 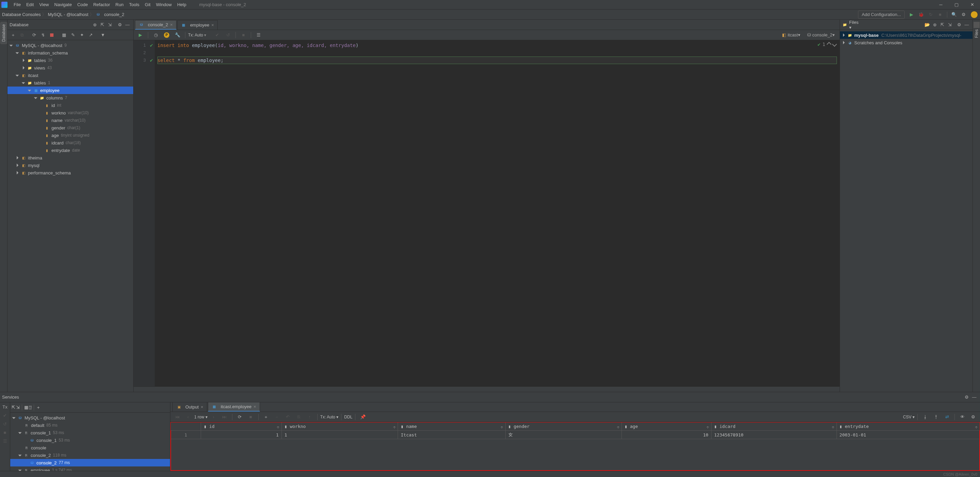 What do you see at coordinates (956, 5) in the screenshot?
I see `window-maximize-button: ▢` at bounding box center [956, 5].